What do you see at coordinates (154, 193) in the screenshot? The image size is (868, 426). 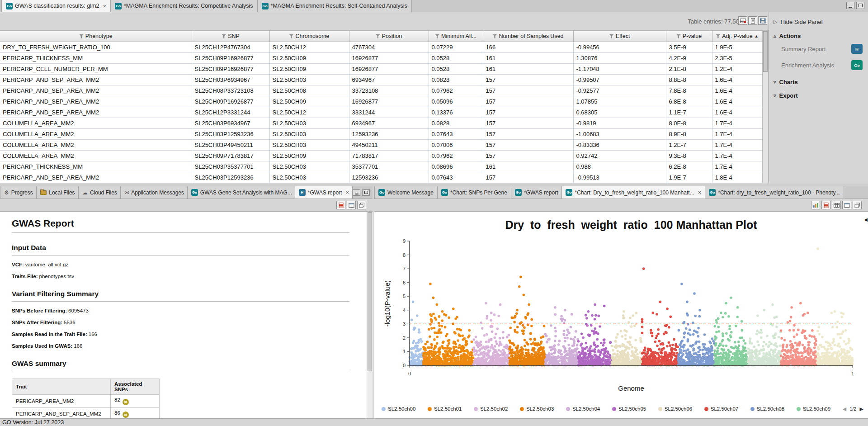 I see `report-tab-application-messages: ✉Application Messages` at bounding box center [154, 193].